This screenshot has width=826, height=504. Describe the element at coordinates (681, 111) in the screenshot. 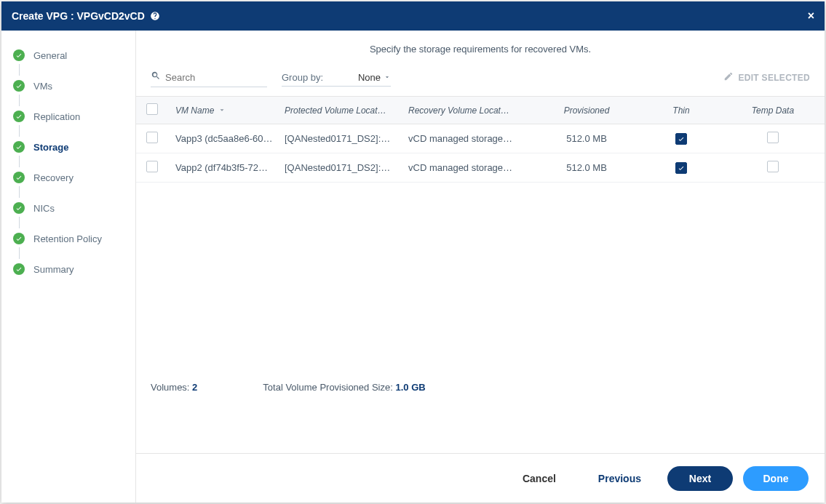

I see `col-thin: Thin` at that location.